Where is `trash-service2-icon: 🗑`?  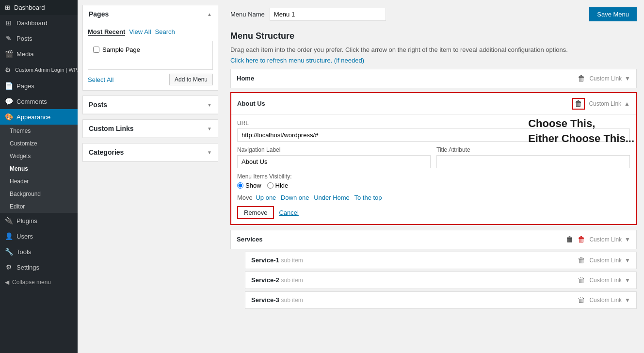 trash-service2-icon: 🗑 is located at coordinates (581, 280).